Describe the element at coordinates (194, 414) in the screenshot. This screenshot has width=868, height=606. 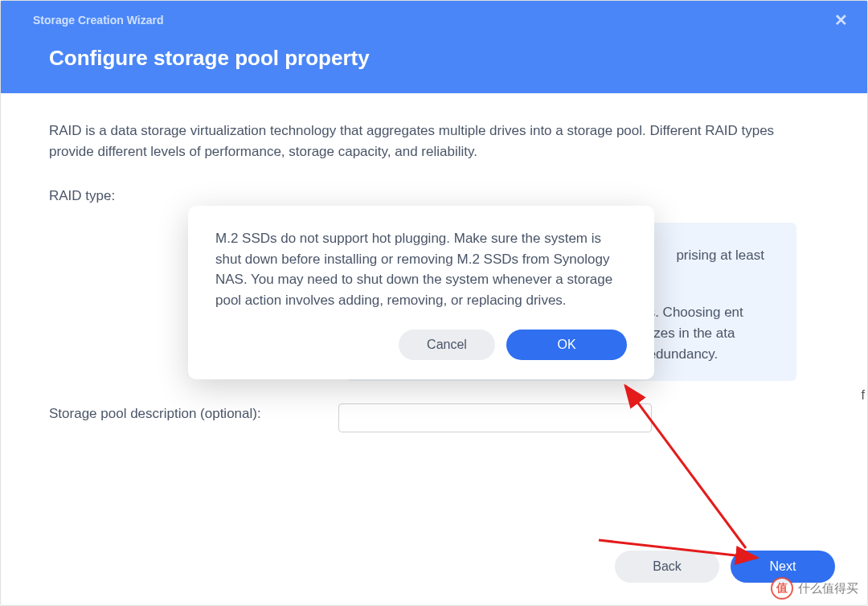
I see `description-label: Storage pool description (optional):` at that location.